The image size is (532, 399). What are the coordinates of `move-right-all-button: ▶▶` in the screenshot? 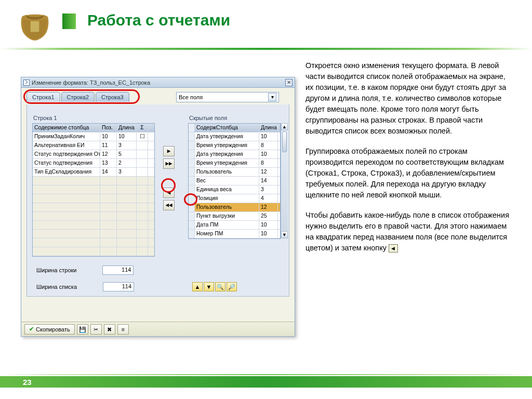 It's located at (169, 164).